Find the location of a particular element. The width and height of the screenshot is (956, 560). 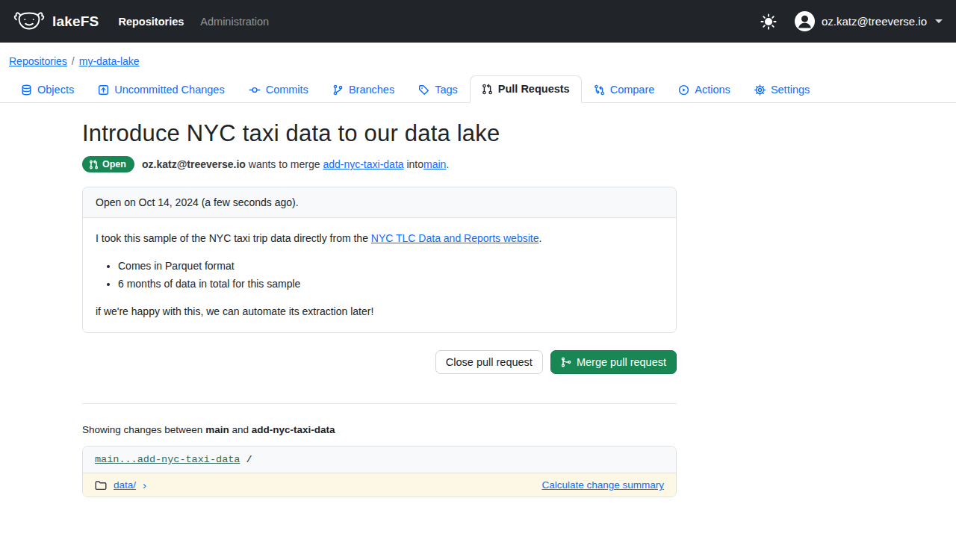

section-divider is located at coordinates (379, 403).